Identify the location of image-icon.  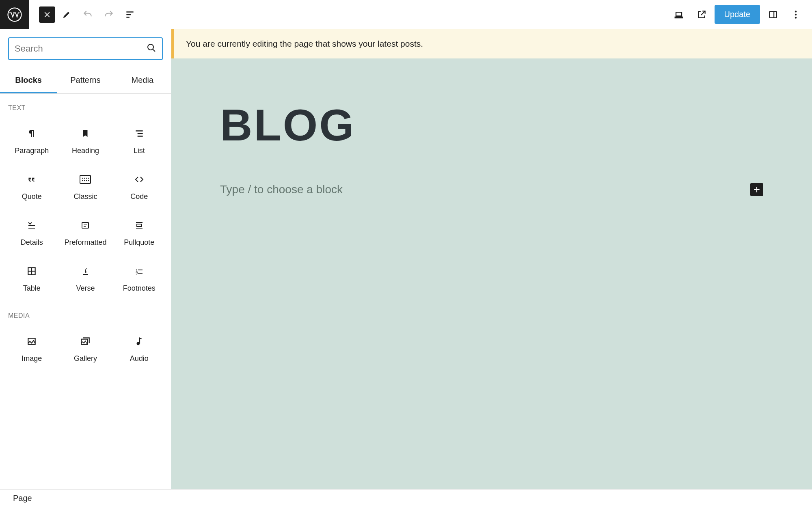
(32, 341).